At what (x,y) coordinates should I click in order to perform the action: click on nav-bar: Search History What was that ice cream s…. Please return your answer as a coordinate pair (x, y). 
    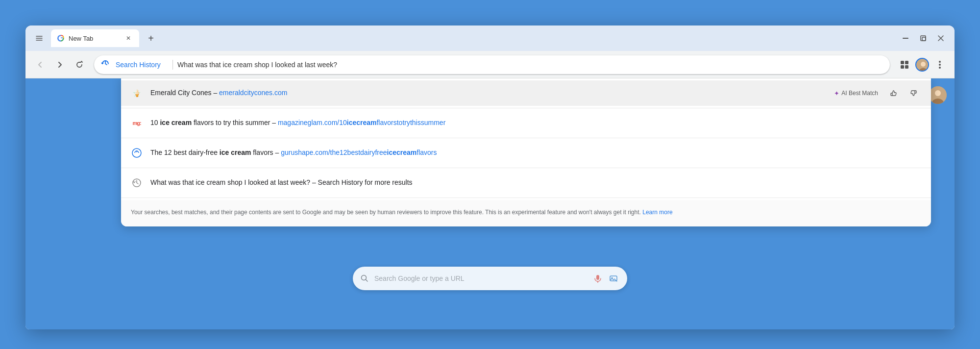
    Looking at the image, I should click on (490, 65).